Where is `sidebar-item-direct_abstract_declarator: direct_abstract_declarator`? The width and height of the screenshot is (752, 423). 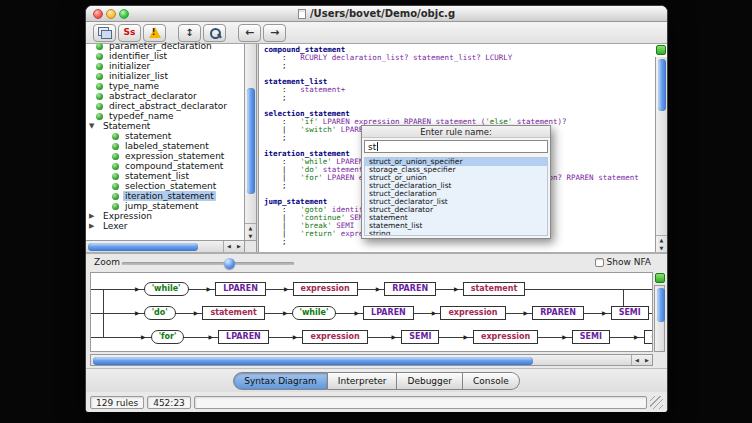
sidebar-item-direct_abstract_declarator: direct_abstract_declarator is located at coordinates (165, 106).